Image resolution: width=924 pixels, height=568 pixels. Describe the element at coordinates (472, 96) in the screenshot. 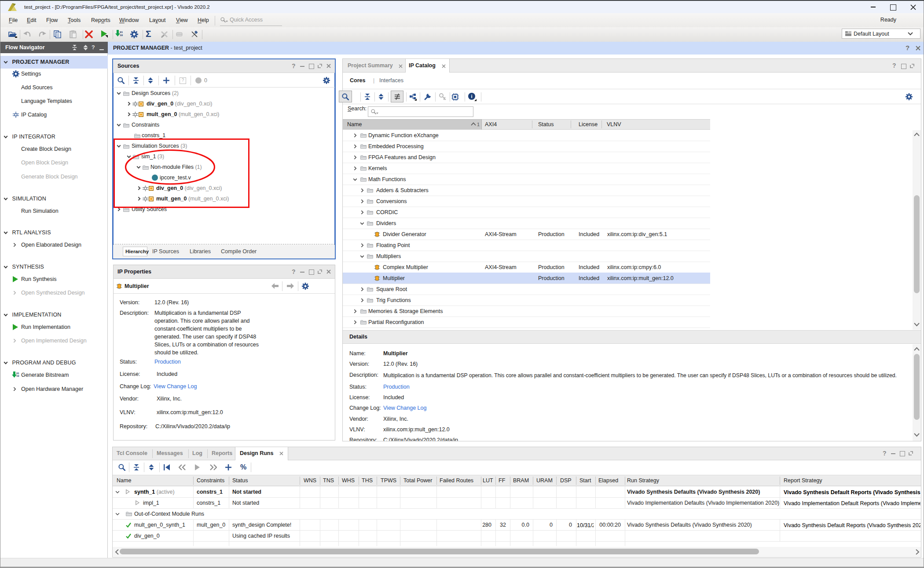

I see `svg-text: i` at that location.